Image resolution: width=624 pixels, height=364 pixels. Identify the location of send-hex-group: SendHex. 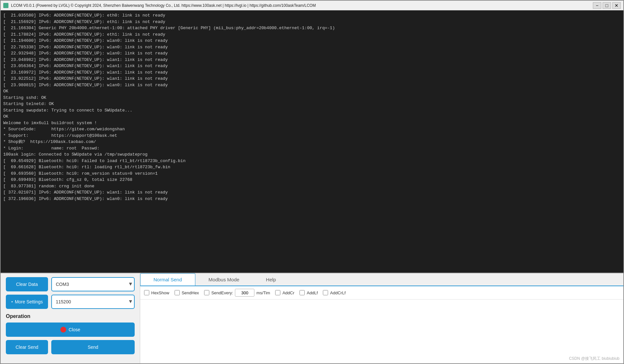
(187, 293).